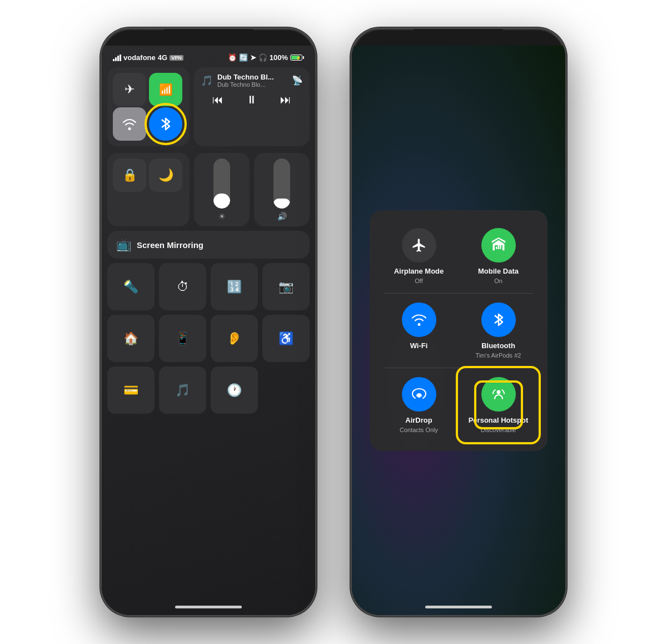 The width and height of the screenshot is (667, 644). Describe the element at coordinates (130, 90) in the screenshot. I see `airplane-mode-button: ✈` at that location.